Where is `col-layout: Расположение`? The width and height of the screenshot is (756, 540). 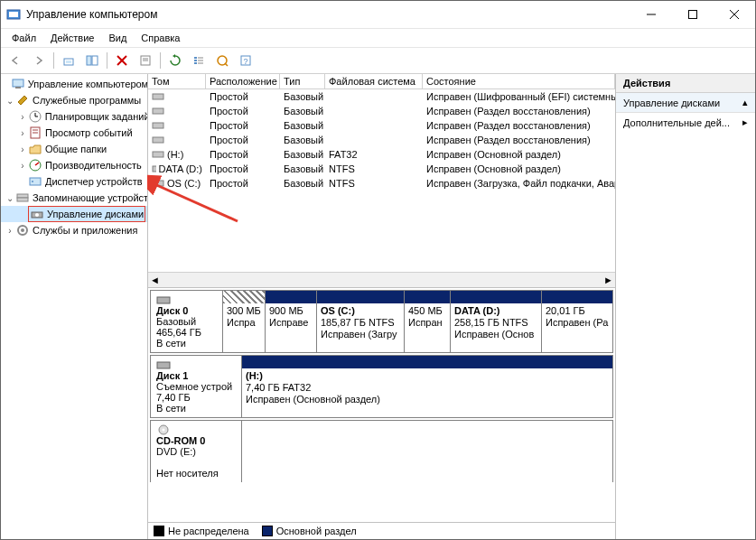
col-layout: Расположение is located at coordinates (243, 81).